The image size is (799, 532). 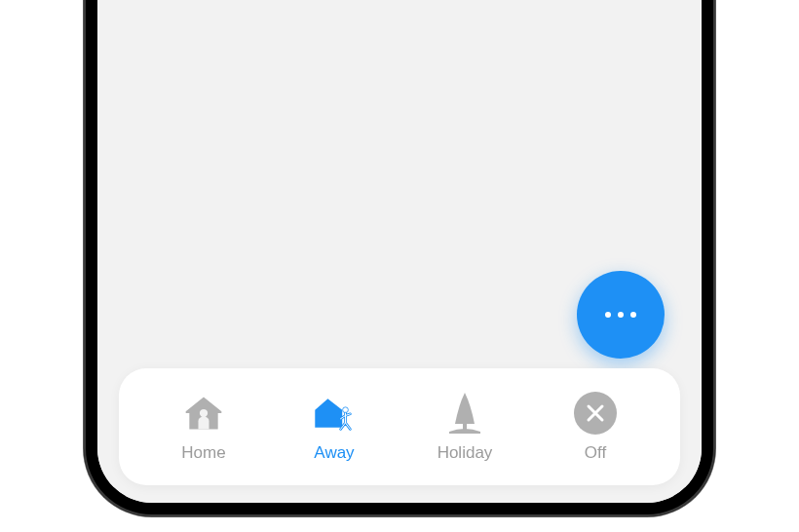 I want to click on home-icon, so click(x=204, y=413).